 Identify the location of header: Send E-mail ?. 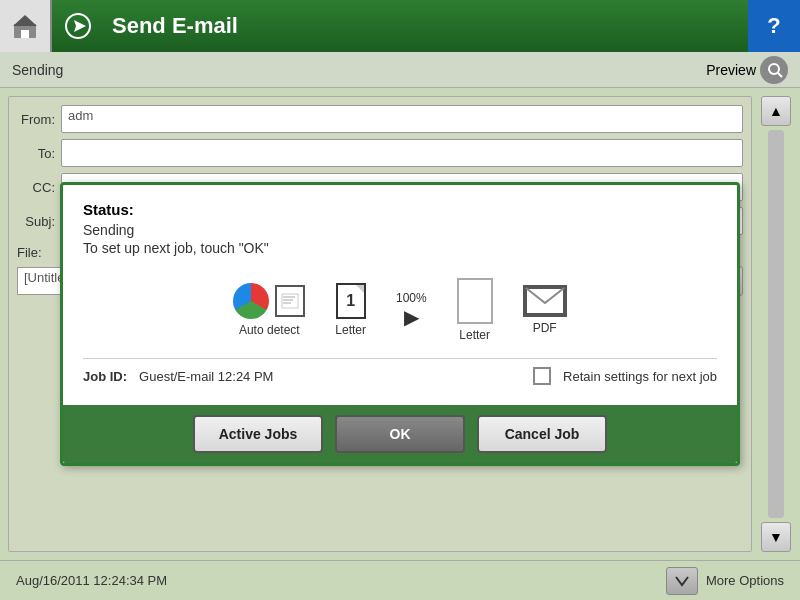
(400, 26).